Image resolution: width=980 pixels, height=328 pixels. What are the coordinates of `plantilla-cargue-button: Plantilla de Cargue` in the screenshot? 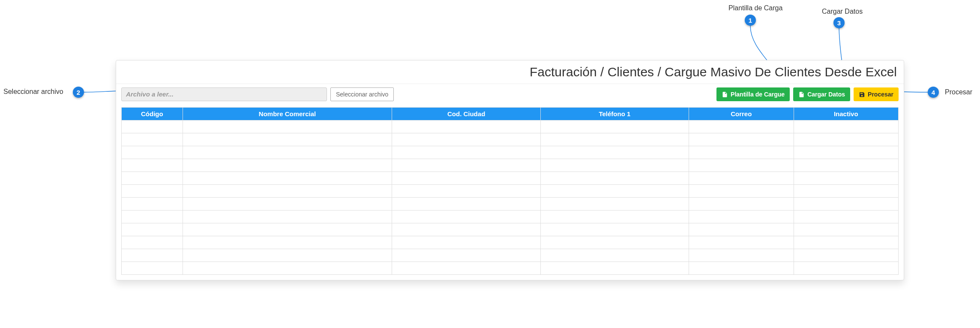 It's located at (753, 94).